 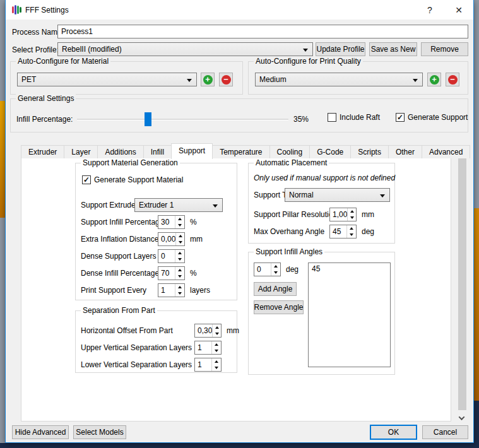 I want to click on automatic-placement-note: Only used if manual support is not defin…, so click(x=324, y=178).